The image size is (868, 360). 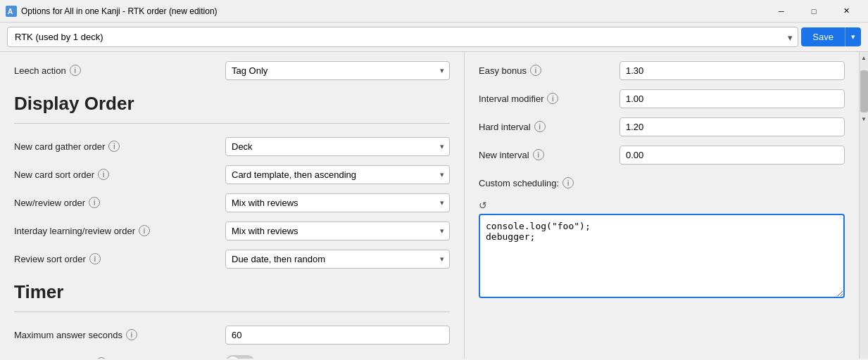 I want to click on timer-divider, so click(x=232, y=312).